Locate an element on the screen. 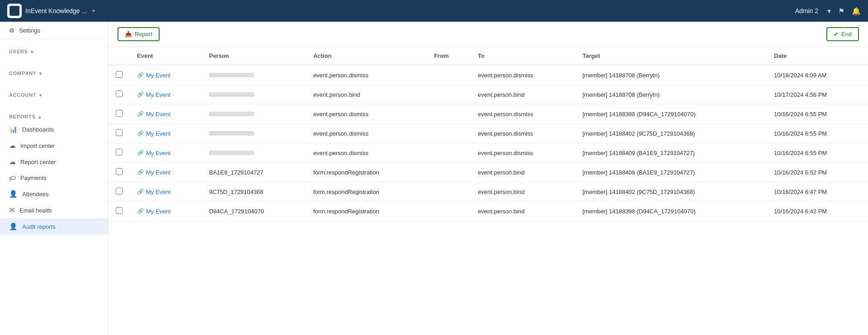 Image resolution: width=868 pixels, height=335 pixels. admin-name: Admin 2 is located at coordinates (807, 11).